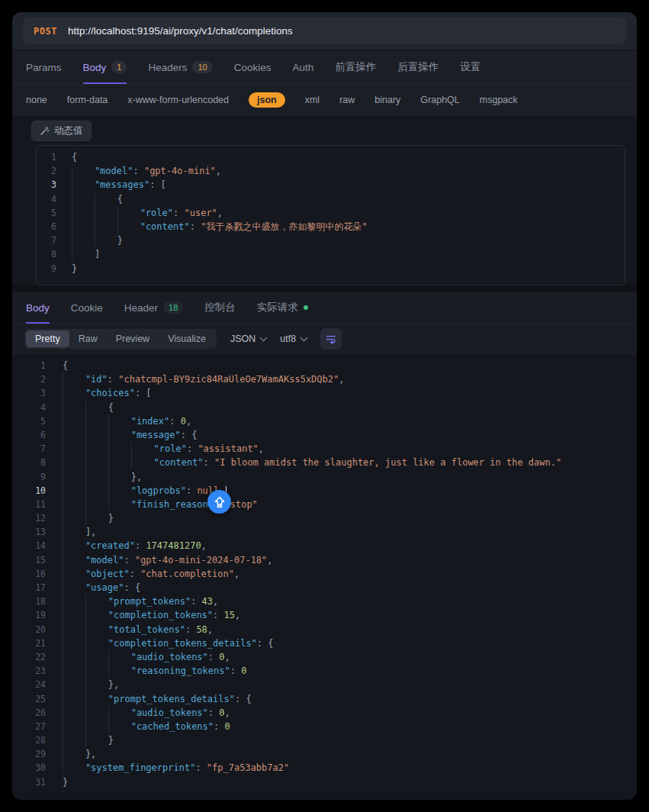 The width and height of the screenshot is (649, 812). I want to click on line-number: 13, so click(29, 532).